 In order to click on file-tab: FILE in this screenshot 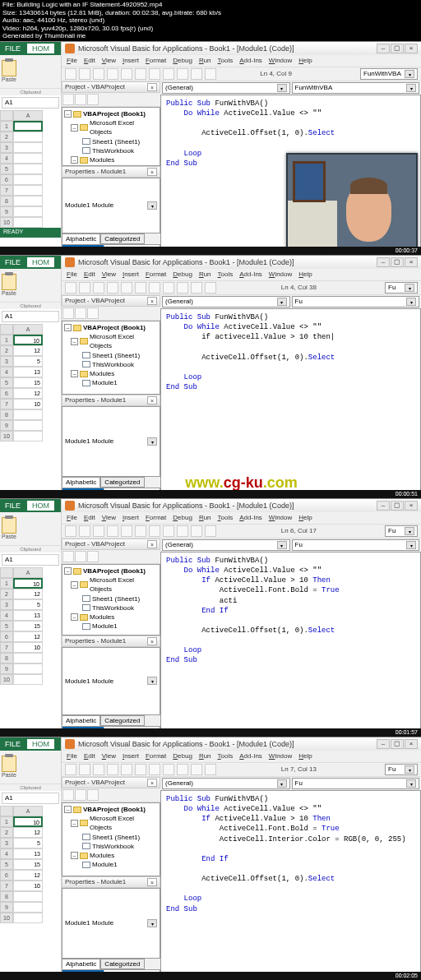, I will do `click(13, 49)`.